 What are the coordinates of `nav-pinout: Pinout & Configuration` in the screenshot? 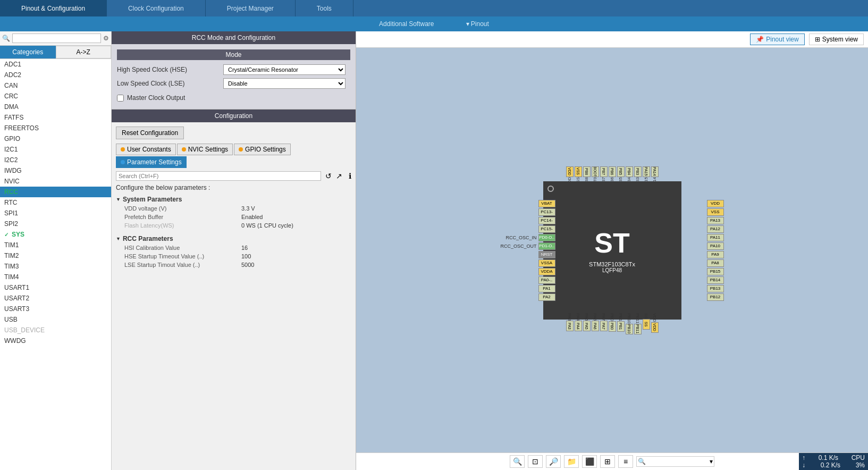 It's located at (53, 9).